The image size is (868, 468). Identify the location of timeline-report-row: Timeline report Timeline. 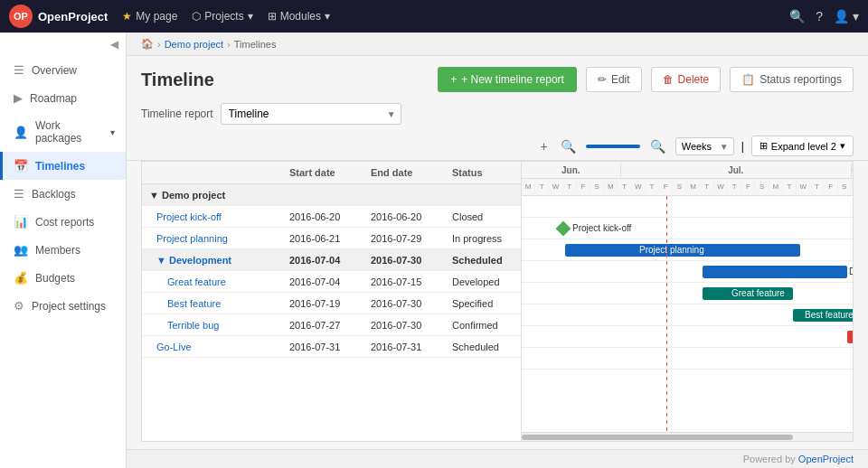
(497, 116).